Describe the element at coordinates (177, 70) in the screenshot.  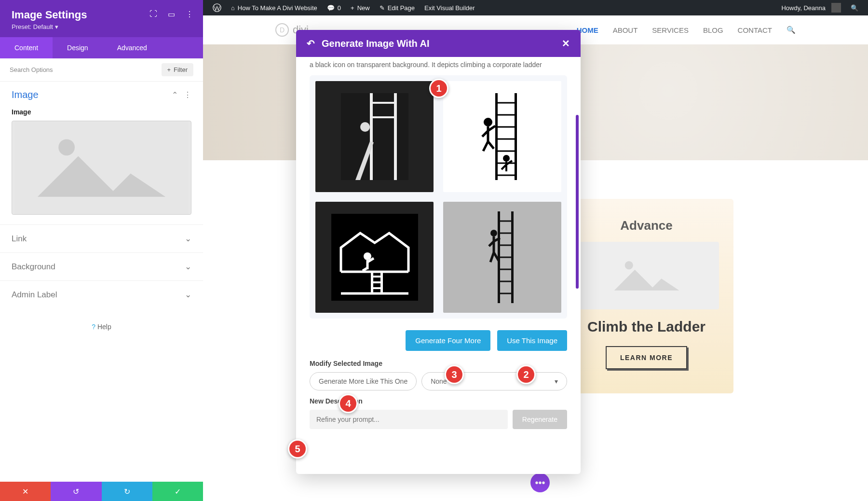
I see `filter-button: +Filter` at that location.